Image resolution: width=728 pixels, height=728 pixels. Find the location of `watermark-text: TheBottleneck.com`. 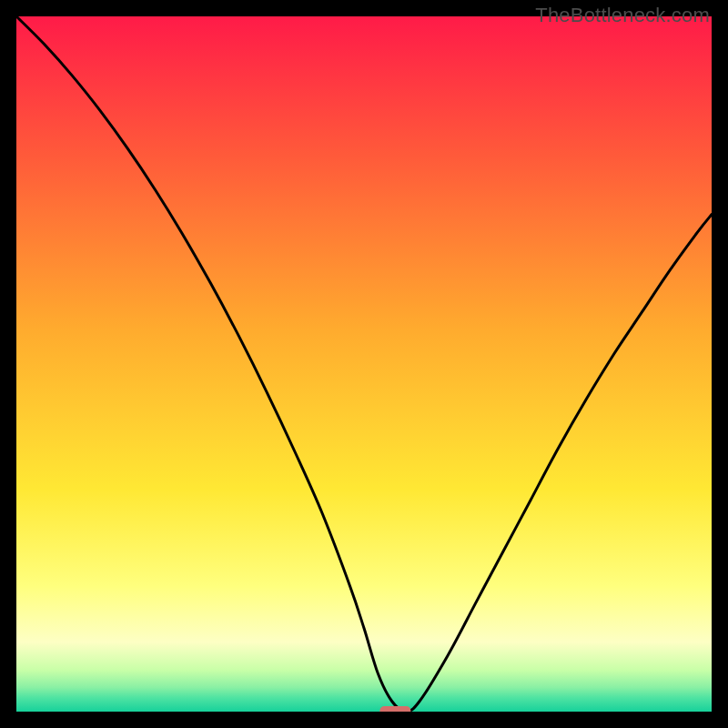

watermark-text: TheBottleneck.com is located at coordinates (622, 15).